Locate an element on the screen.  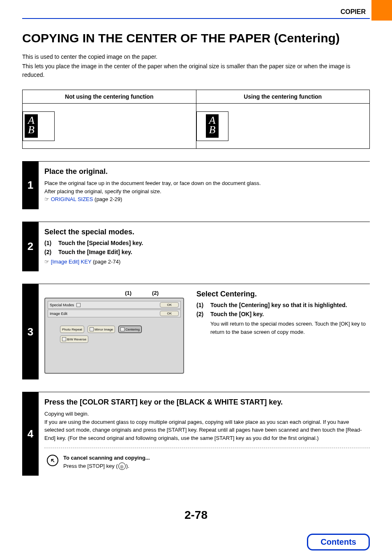
btn-label: B/W Reverse is located at coordinates (76, 340).